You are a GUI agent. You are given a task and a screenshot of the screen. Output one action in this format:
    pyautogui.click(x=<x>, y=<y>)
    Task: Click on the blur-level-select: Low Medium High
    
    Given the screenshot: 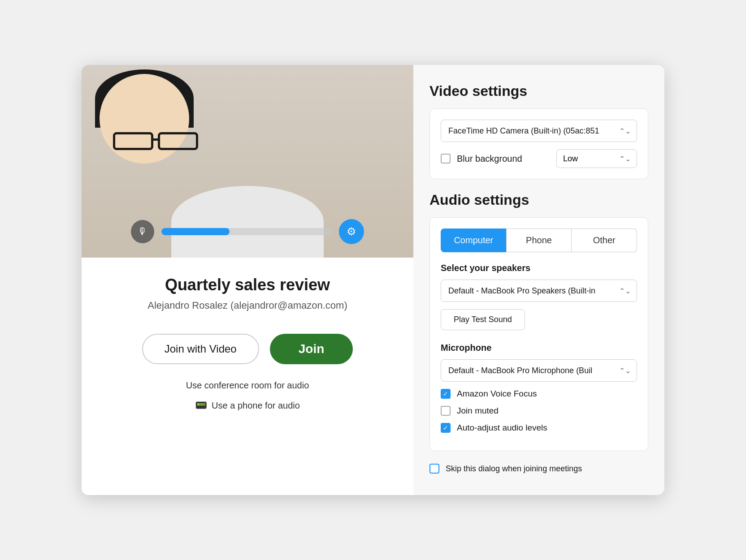 What is the action you would take?
    pyautogui.click(x=597, y=159)
    